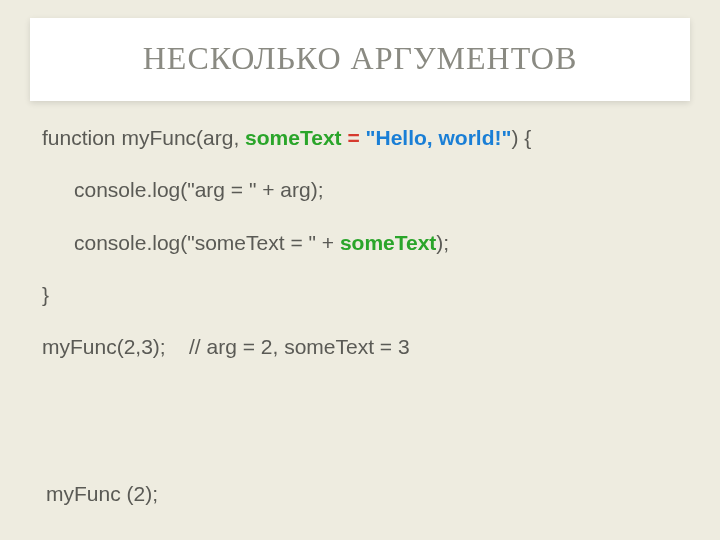  Describe the element at coordinates (354, 138) in the screenshot. I see `code-param-eq: =` at that location.